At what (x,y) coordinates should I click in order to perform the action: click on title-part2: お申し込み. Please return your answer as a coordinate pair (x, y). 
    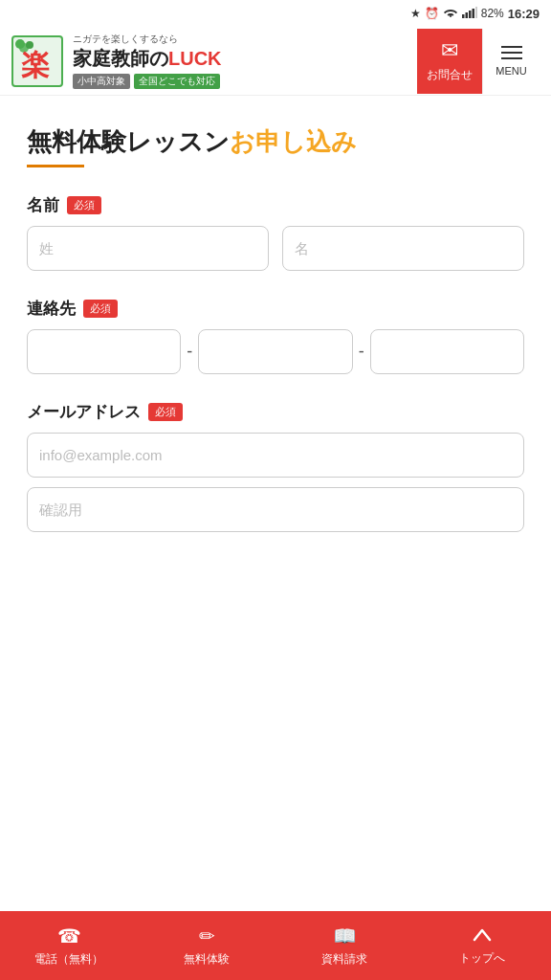
    Looking at the image, I should click on (293, 142).